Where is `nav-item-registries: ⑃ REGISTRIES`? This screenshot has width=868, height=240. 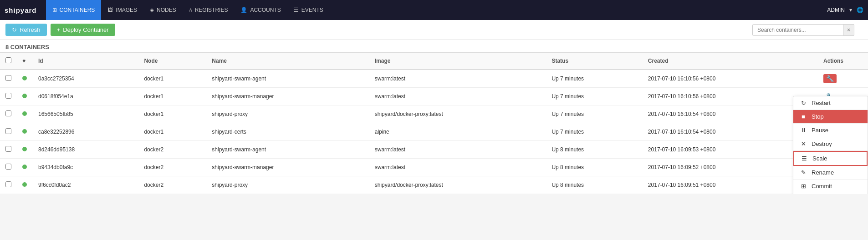
nav-item-registries: ⑃ REGISTRIES is located at coordinates (209, 10).